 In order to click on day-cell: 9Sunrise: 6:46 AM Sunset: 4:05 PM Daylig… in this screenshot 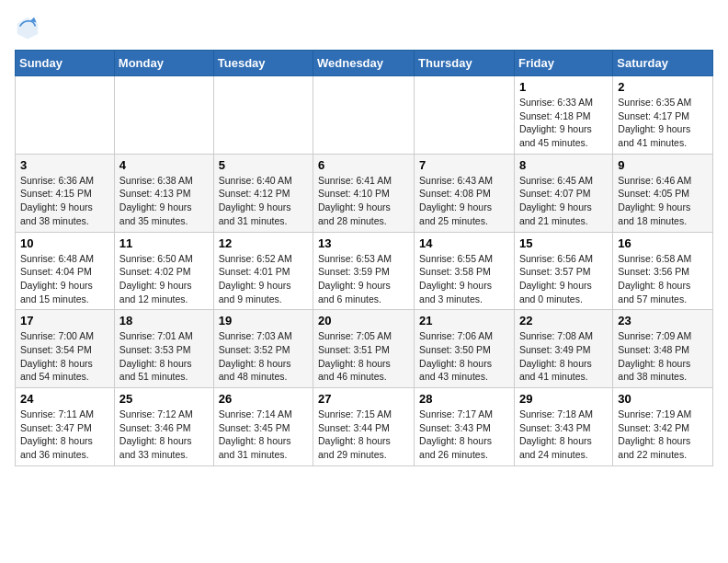, I will do `click(664, 193)`.